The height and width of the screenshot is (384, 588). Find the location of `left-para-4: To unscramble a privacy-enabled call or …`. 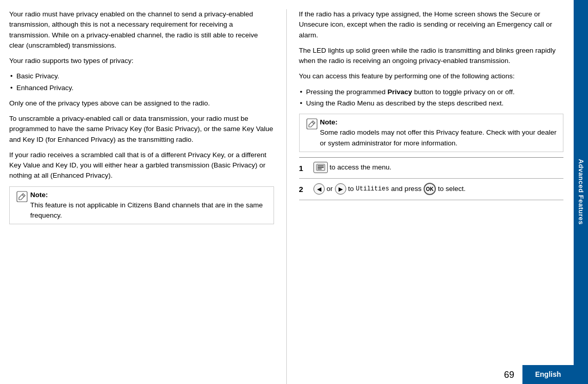

left-para-4: To unscramble a privacy-enabled call or … is located at coordinates (141, 129).